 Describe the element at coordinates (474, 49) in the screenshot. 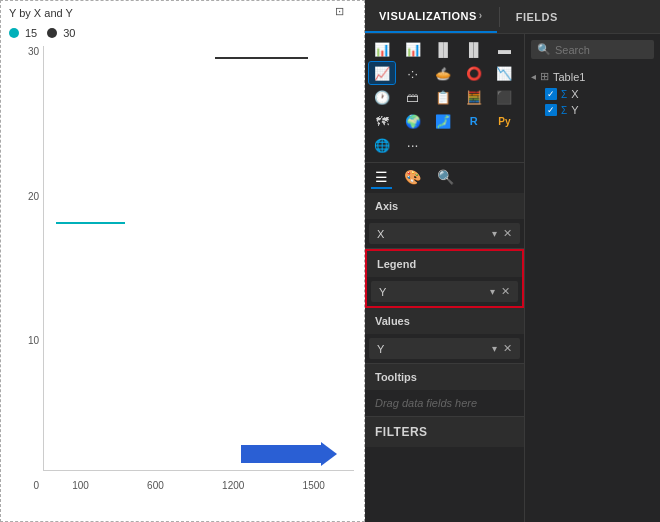

I see `stacked-col-icon: ▐▌` at that location.